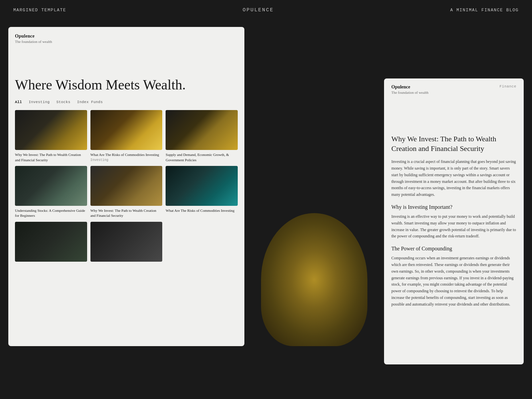  Describe the element at coordinates (454, 207) in the screenshot. I see `detail-section1-title: Why is Investing Important?` at that location.